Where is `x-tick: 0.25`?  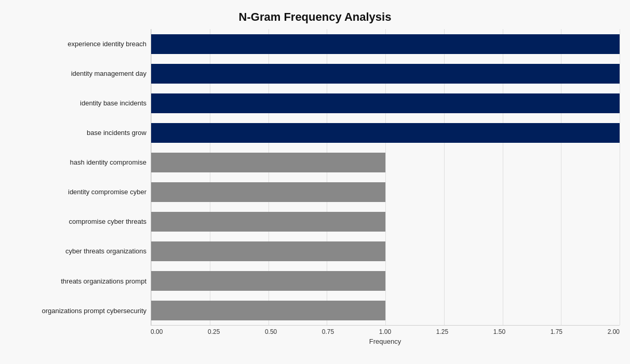 x-tick: 0.25 is located at coordinates (214, 332).